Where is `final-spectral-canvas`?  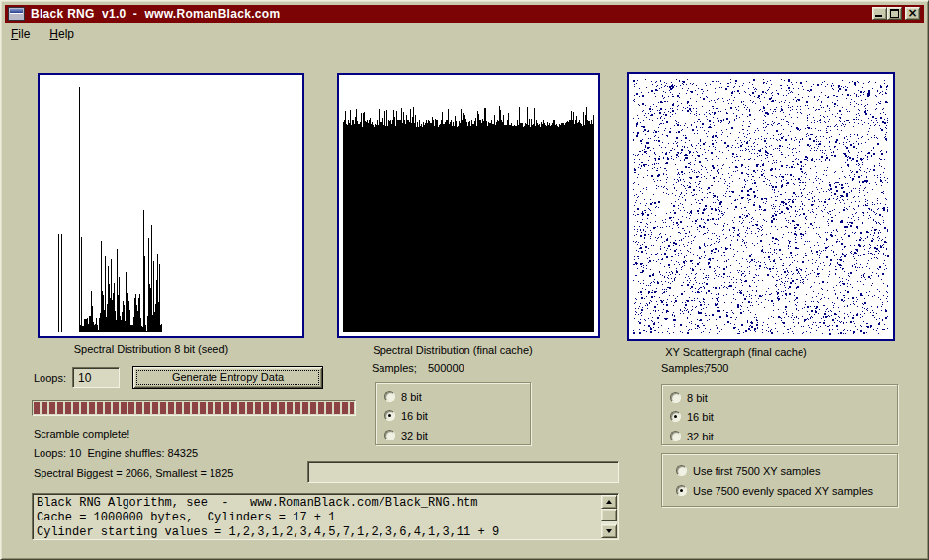
final-spectral-canvas is located at coordinates (468, 205).